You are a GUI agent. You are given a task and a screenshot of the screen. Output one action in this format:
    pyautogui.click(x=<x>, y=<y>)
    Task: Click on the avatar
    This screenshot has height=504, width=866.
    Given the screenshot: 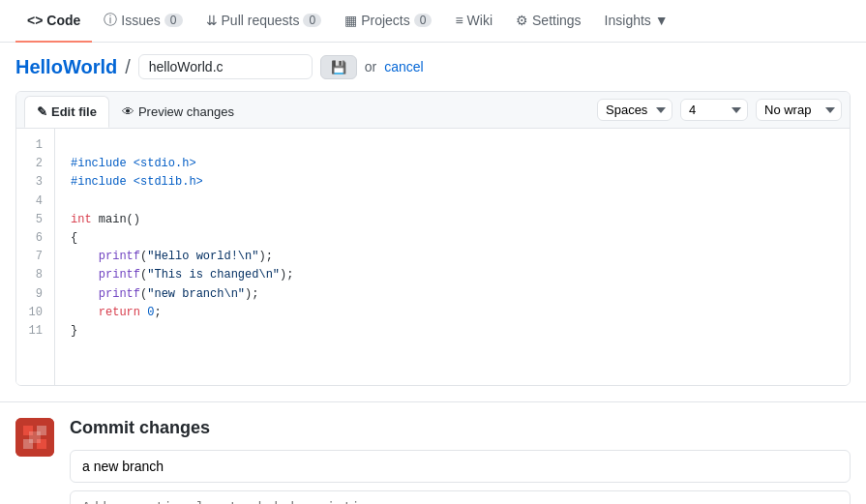 What is the action you would take?
    pyautogui.click(x=35, y=437)
    